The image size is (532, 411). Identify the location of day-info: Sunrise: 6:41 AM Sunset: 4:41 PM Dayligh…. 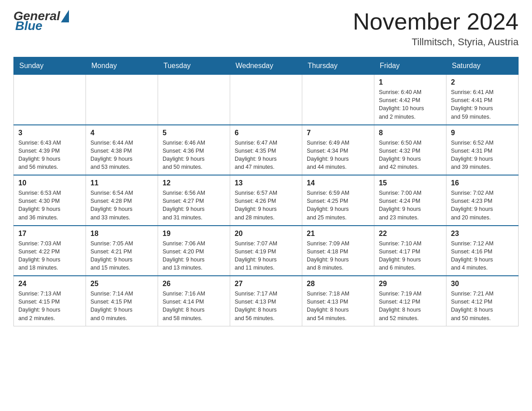
(482, 105).